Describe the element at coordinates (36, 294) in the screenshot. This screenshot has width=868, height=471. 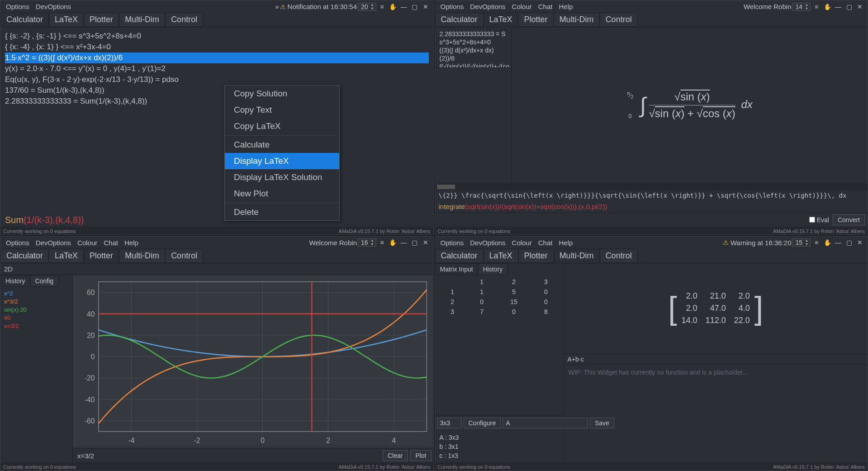
I see `history-item: x^2` at that location.